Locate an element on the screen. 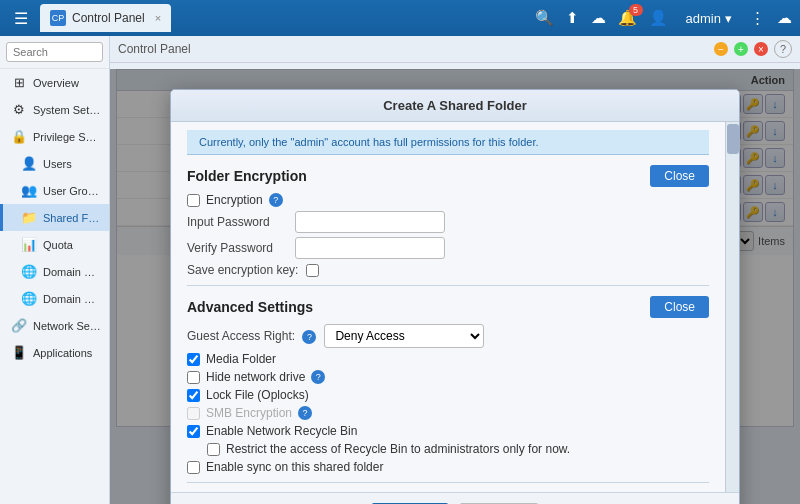 Image resolution: width=800 pixels, height=504 pixels. enable-sync-row: Enable sync on this shared folder is located at coordinates (448, 467).